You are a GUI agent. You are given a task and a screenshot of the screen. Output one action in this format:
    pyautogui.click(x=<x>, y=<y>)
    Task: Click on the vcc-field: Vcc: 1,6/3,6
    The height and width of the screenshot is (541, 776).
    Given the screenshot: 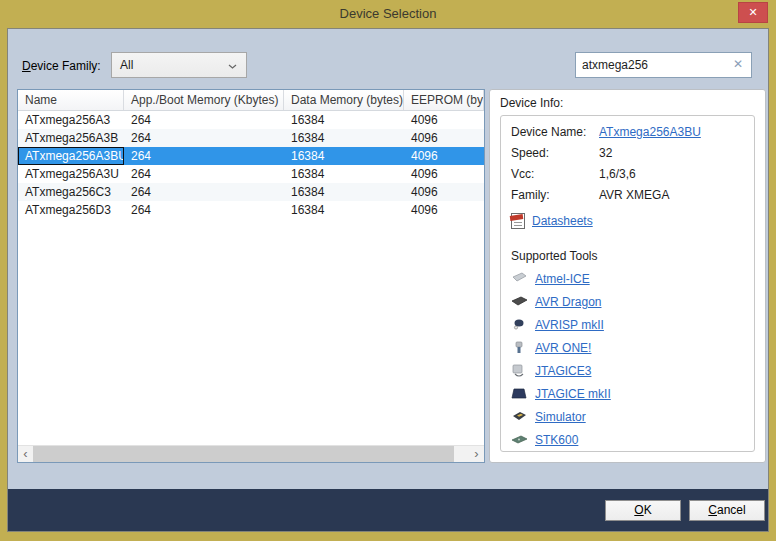 What is the action you would take?
    pyautogui.click(x=632, y=176)
    